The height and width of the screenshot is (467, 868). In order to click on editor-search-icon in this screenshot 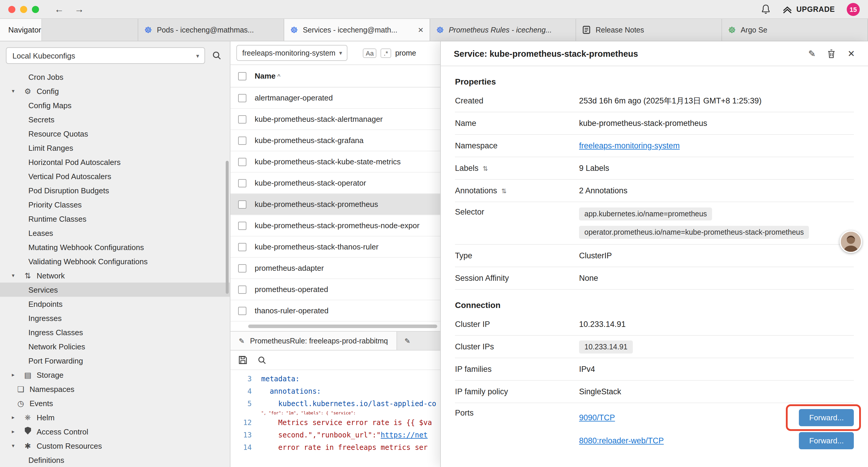, I will do `click(262, 360)`.